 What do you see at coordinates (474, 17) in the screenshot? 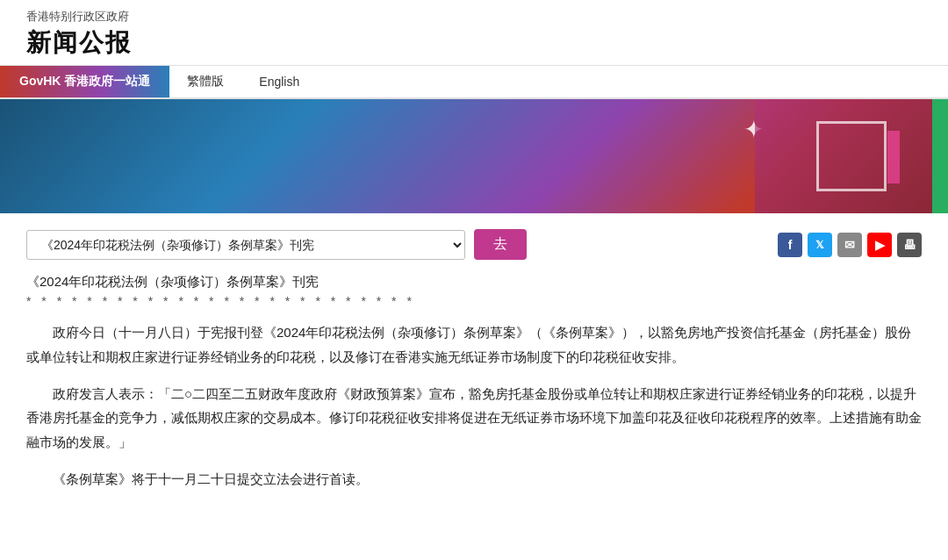
I see `header-subtitle: 香港特别行政区政府` at bounding box center [474, 17].